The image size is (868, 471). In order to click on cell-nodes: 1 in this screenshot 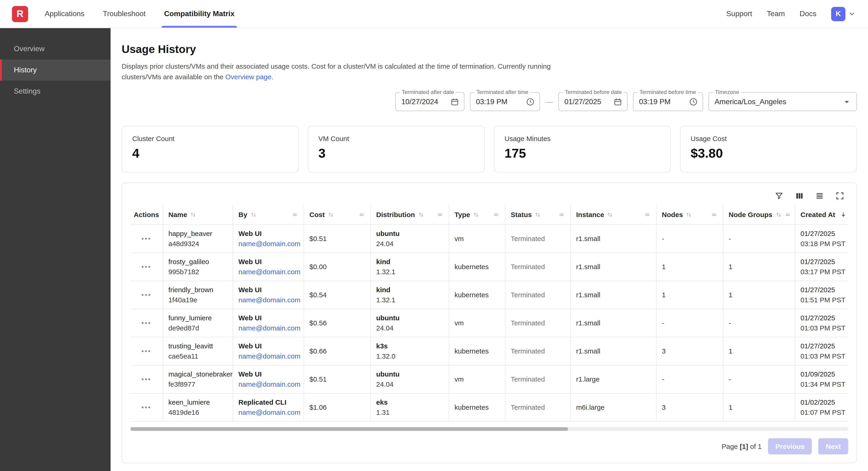, I will do `click(689, 295)`.